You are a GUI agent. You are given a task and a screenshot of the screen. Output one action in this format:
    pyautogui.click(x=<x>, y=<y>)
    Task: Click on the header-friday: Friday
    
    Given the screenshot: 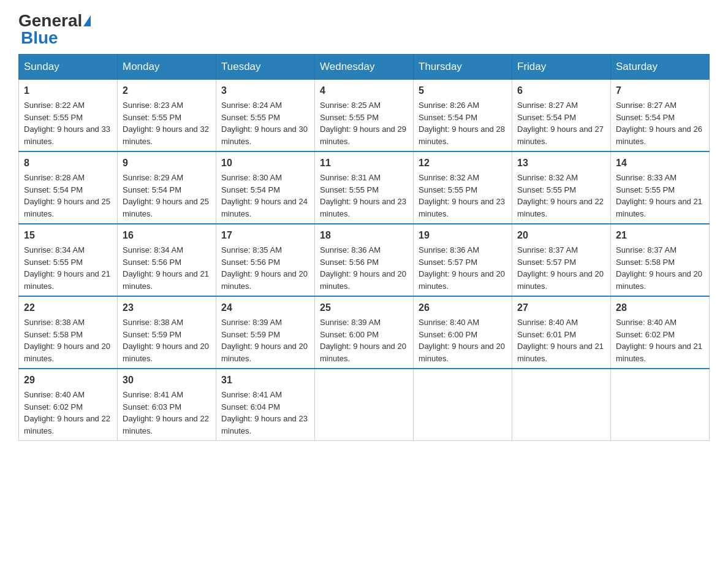 What is the action you would take?
    pyautogui.click(x=561, y=67)
    